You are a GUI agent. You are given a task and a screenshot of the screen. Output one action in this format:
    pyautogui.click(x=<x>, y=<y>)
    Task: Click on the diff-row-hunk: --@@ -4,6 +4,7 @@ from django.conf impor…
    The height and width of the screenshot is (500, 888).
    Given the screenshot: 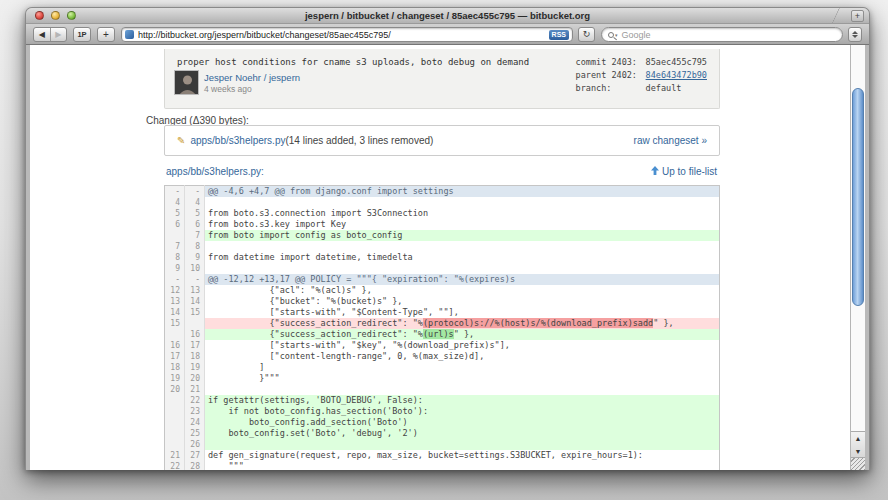 What is the action you would take?
    pyautogui.click(x=442, y=192)
    